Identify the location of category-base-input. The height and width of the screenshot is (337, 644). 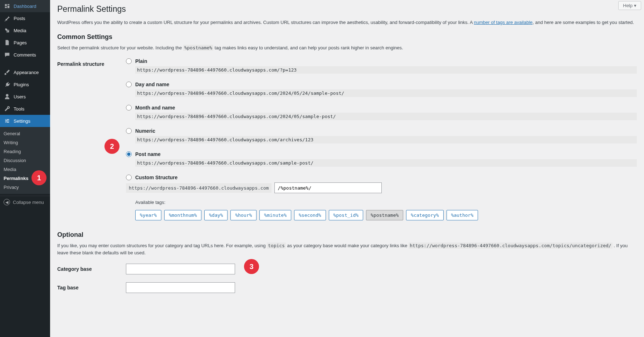
(180, 269).